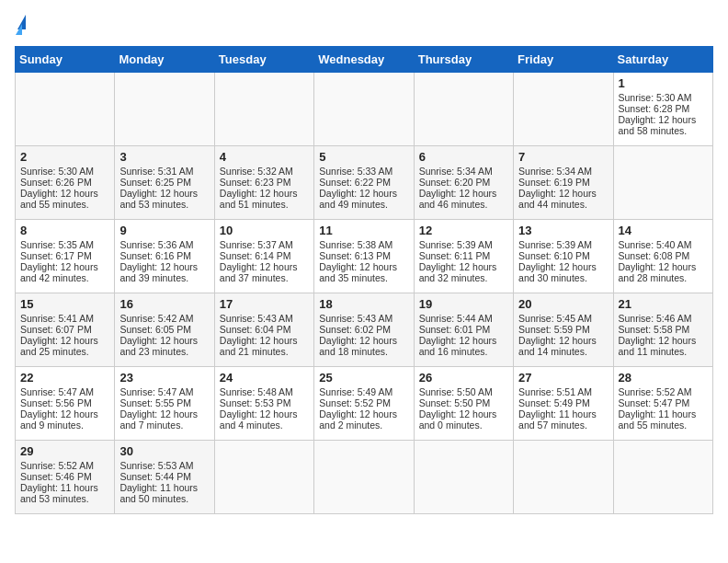 This screenshot has width=728, height=563. What do you see at coordinates (463, 404) in the screenshot?
I see `calendar-cell: 26 Sunrise: 5:50 AM Sunset: 5:50 PM Dayl…` at bounding box center [463, 404].